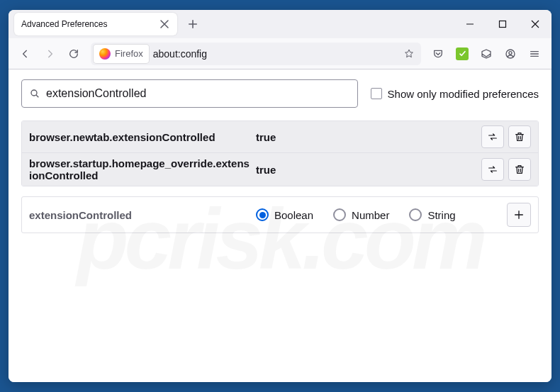  Describe the element at coordinates (432, 215) in the screenshot. I see `radio-string: String` at that location.